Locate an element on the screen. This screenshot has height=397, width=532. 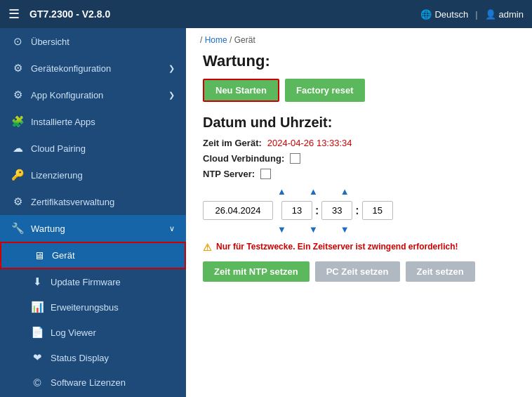
zeit-setzen-button: Zeit setzen is located at coordinates (441, 271).